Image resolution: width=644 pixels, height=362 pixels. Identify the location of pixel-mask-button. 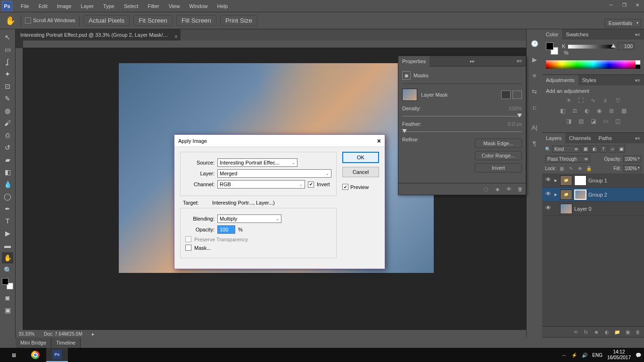
(506, 95).